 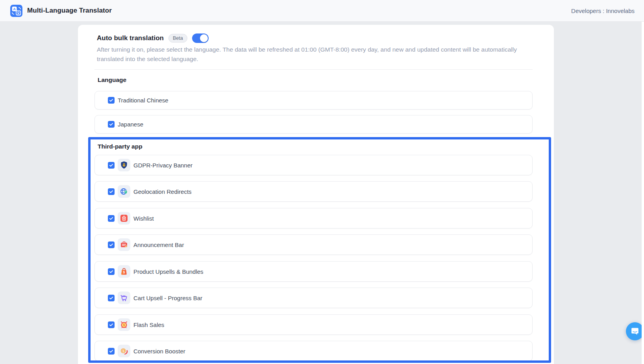 I want to click on auto-bulk-description: After turning it on, please select the l…, so click(x=315, y=54).